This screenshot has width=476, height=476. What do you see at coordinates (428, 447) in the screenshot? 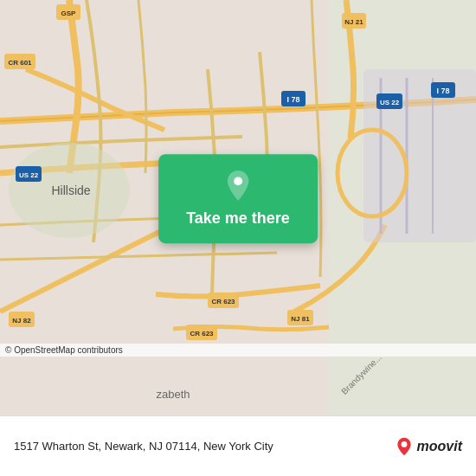
I see `moovit-logo: moovit` at bounding box center [428, 447].